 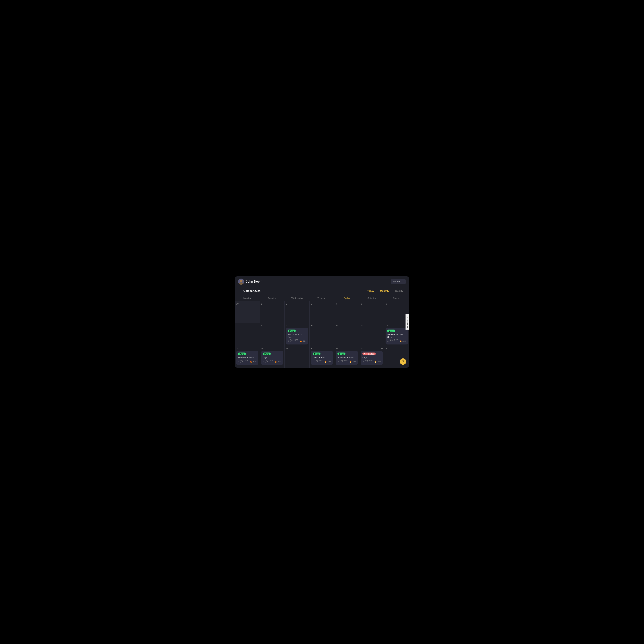 What do you see at coordinates (255, 362) in the screenshot?
I see `pct-14: 80%` at bounding box center [255, 362].